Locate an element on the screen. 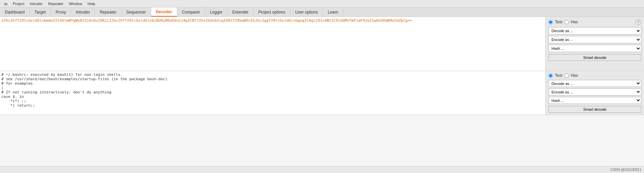 The width and height of the screenshot is (644, 173). menu-bar: rp Project Intruder Repeater Window Help is located at coordinates (322, 4).